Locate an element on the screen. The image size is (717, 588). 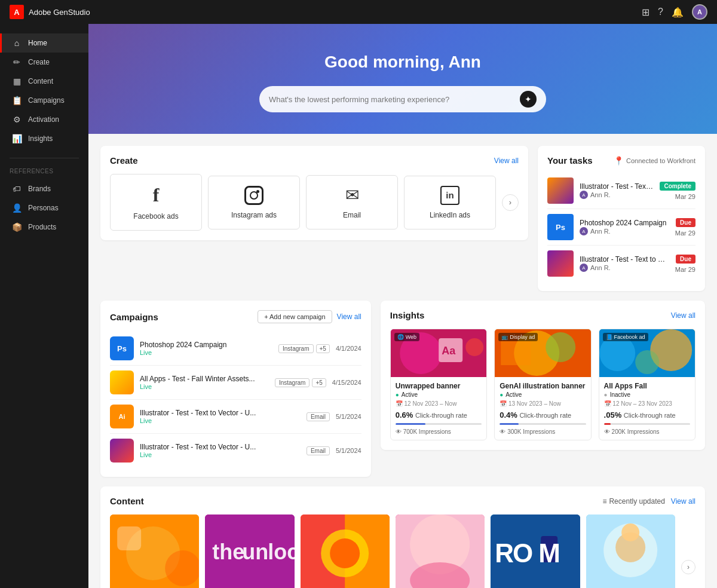
campaign-tags-3: Email is located at coordinates (318, 417).